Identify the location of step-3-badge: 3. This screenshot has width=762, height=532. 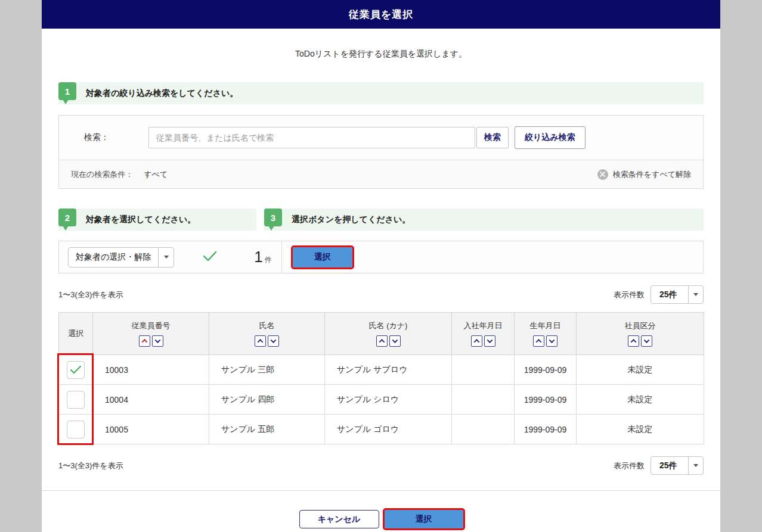
(273, 217).